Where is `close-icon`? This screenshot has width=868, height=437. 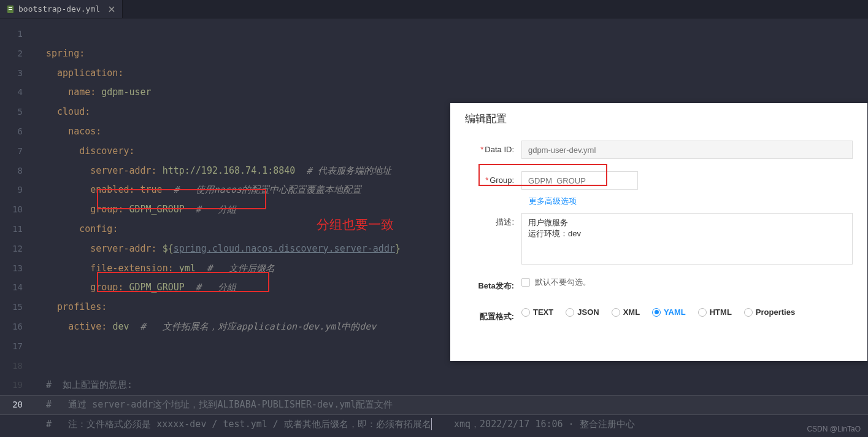 close-icon is located at coordinates (112, 9).